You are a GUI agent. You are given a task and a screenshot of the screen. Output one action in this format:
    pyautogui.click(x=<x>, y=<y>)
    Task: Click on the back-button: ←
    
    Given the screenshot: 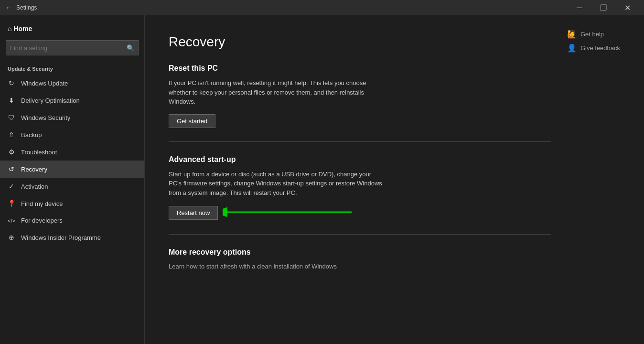 What is the action you would take?
    pyautogui.click(x=9, y=8)
    